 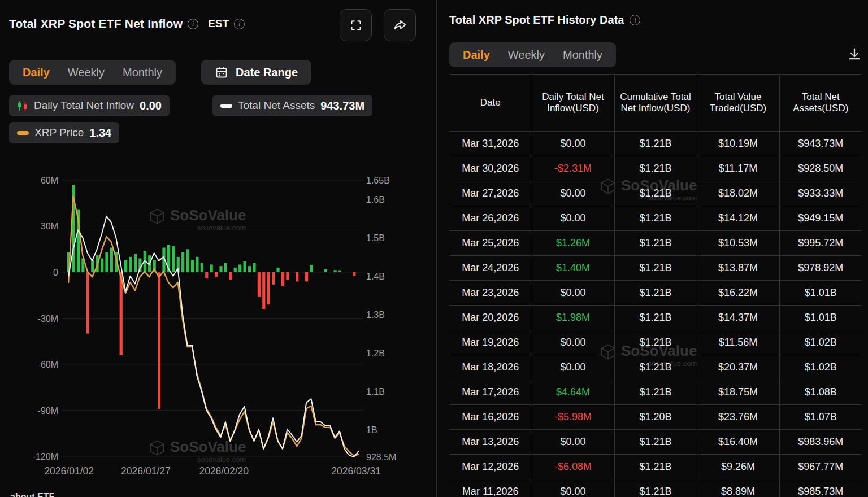 I want to click on date-cell: Mar 17,2026, so click(x=491, y=393).